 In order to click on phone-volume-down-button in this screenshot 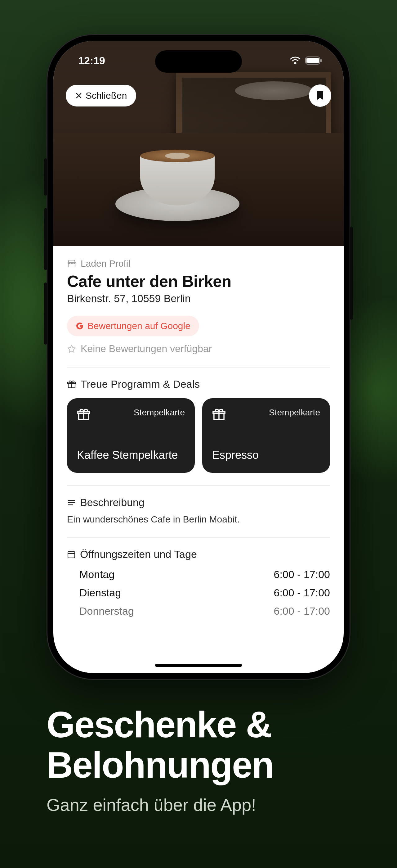, I will do `click(46, 313)`.